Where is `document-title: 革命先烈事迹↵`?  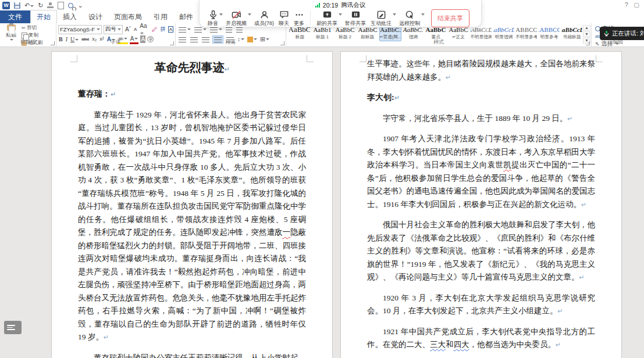 document-title: 革命先烈事迹↵ is located at coordinates (192, 69).